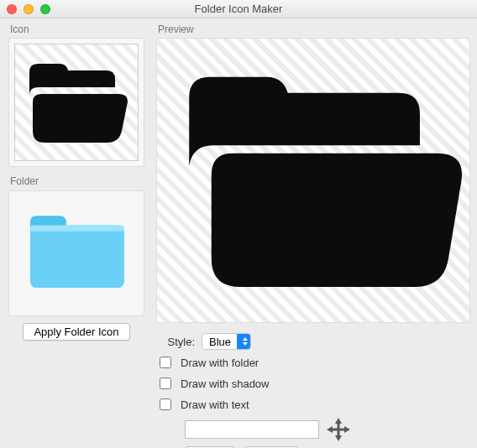 The width and height of the screenshot is (477, 448). I want to click on preview-section-label: Preview, so click(314, 29).